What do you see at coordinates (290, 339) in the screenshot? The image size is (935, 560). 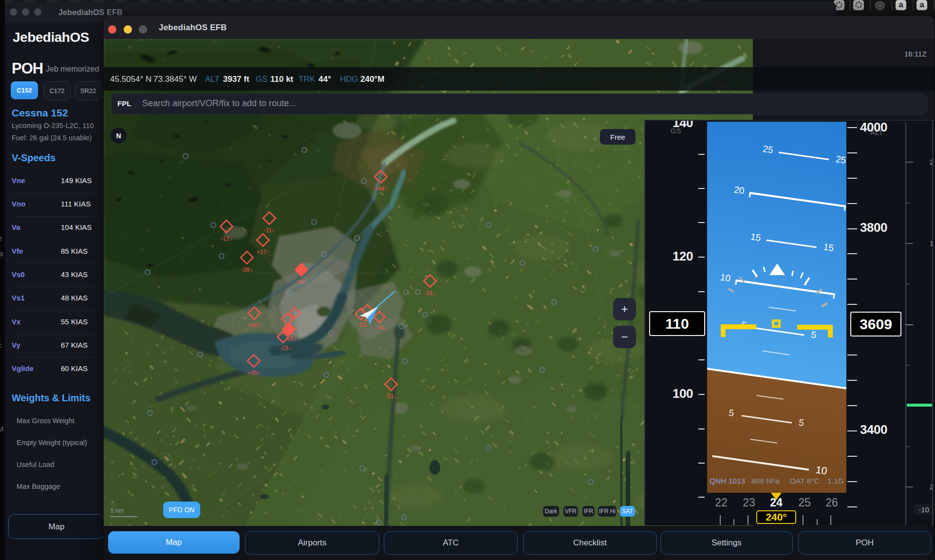 I see `svg-text: -68↓` at bounding box center [290, 339].